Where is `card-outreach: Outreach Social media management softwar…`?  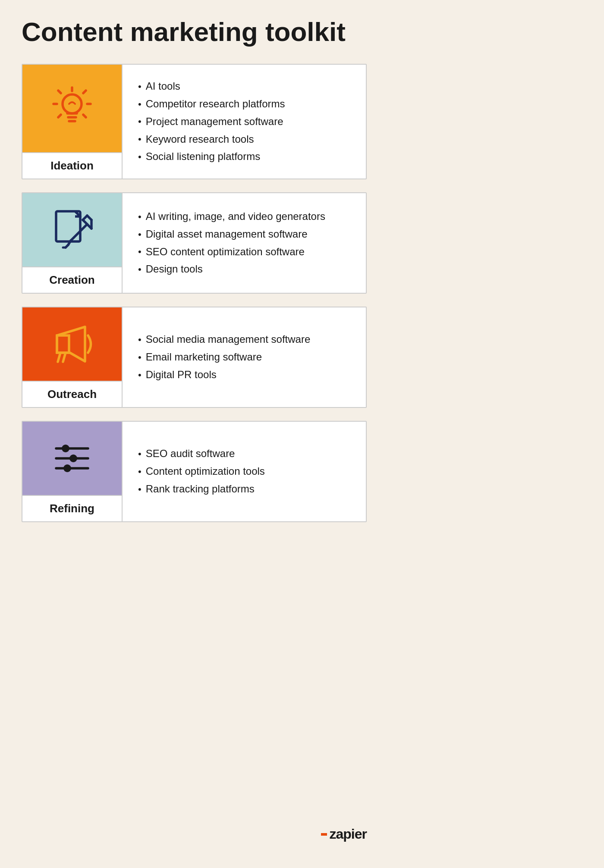
card-outreach: Outreach Social media management softwar… is located at coordinates (194, 357).